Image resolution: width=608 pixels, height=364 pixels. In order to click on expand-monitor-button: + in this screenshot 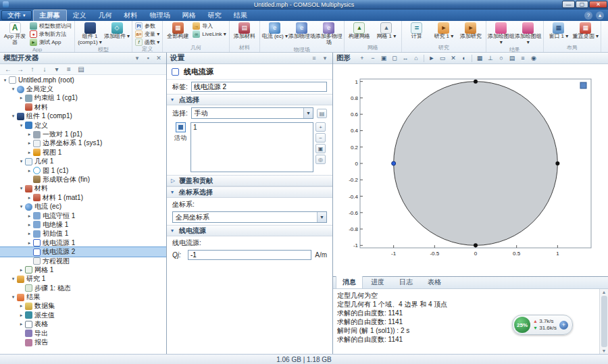, I will do `click(563, 326)`.